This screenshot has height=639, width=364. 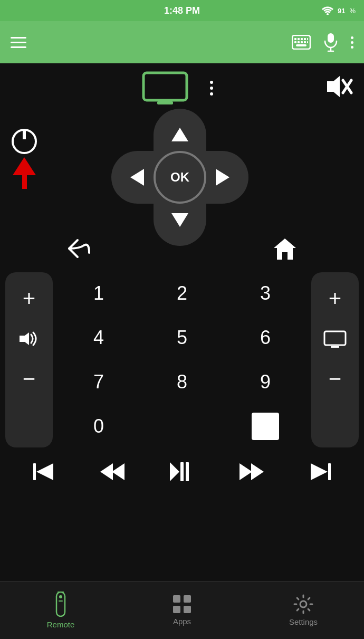 I want to click on skip-back-button, so click(x=44, y=472).